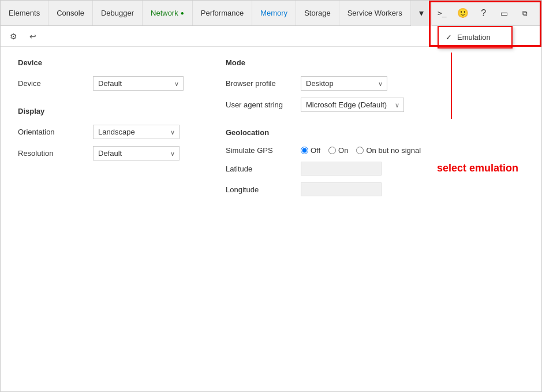  What do you see at coordinates (104, 154) in the screenshot?
I see `resolution-row: Resolution Default 1280x768 1920x1080` at bounding box center [104, 154].